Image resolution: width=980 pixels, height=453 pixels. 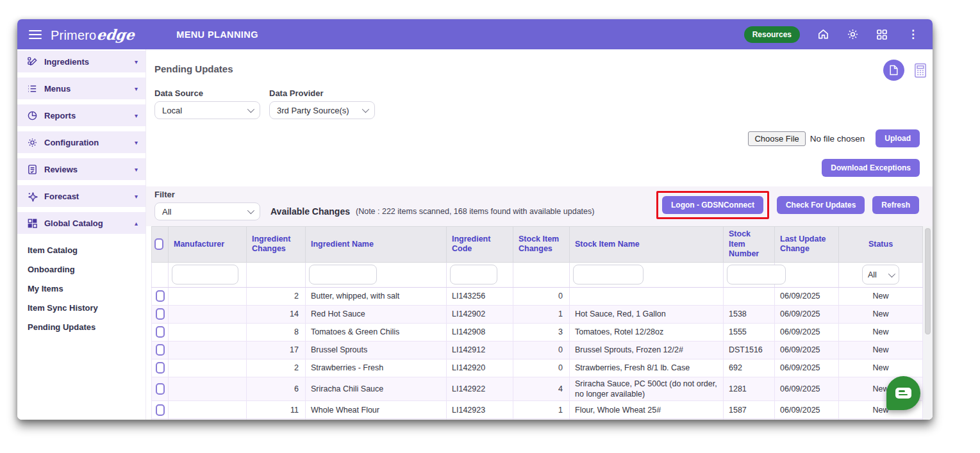 I want to click on stock-number-link: 790, so click(x=749, y=419).